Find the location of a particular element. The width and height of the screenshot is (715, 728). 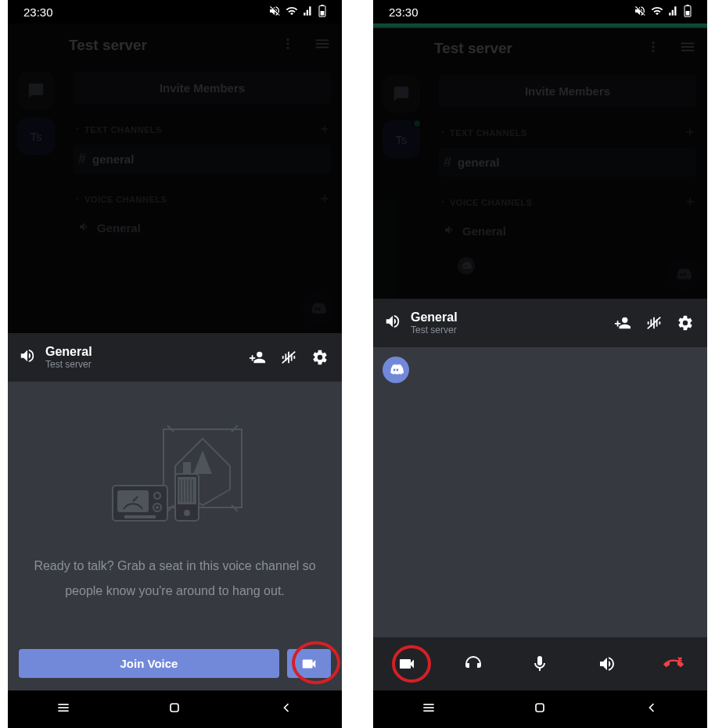

video-toggle-button is located at coordinates (407, 664).